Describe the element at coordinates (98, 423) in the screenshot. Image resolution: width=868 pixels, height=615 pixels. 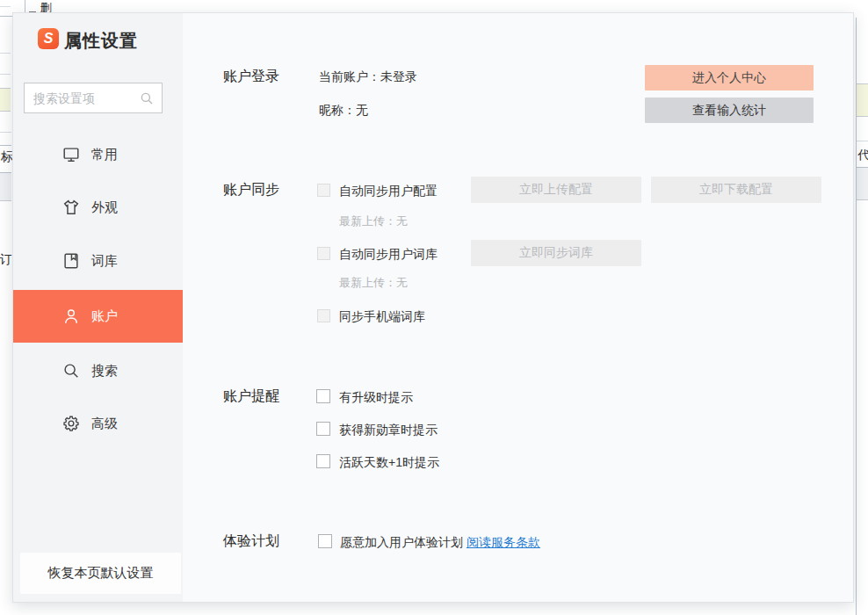
I see `sidebar-item-advanced: 高级` at that location.